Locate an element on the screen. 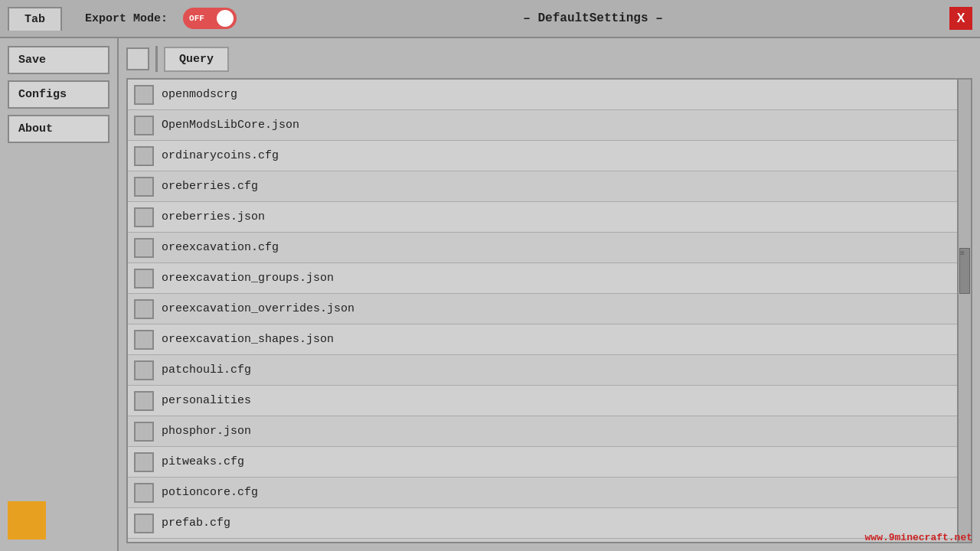 The width and height of the screenshot is (980, 551). file-name: oreberries.cfg is located at coordinates (210, 187).